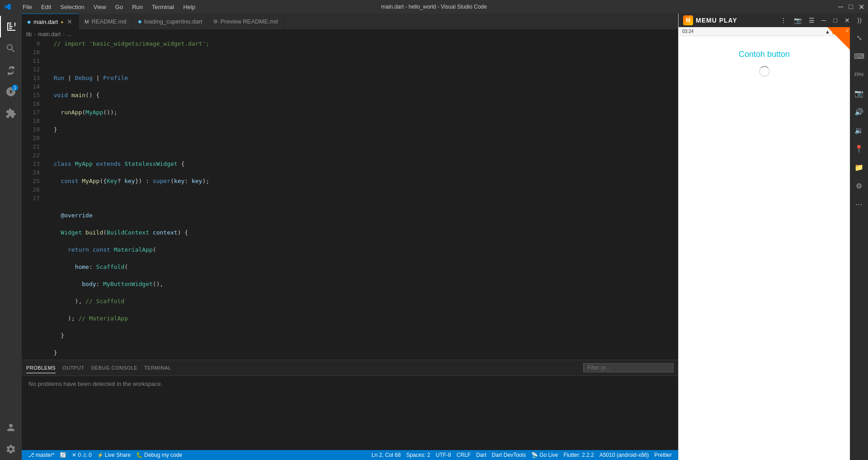  What do you see at coordinates (764, 54) in the screenshot?
I see `contoh-button: Contoh button` at bounding box center [764, 54].